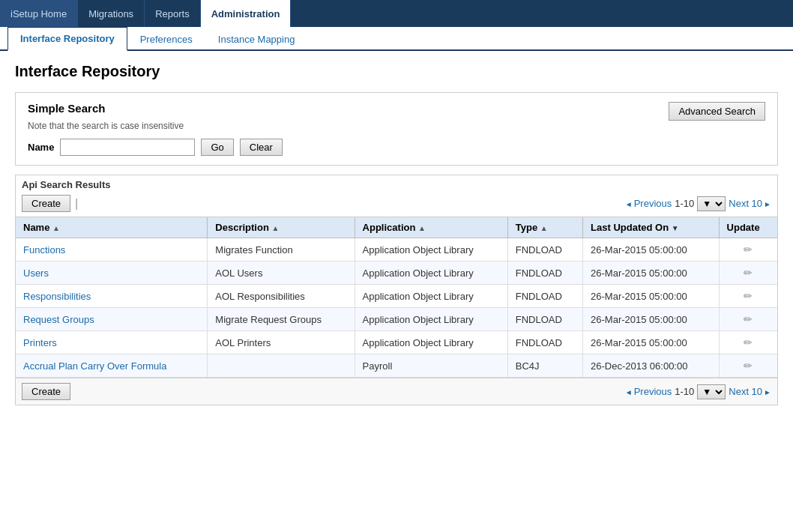 Image resolution: width=793 pixels, height=532 pixels. What do you see at coordinates (281, 319) in the screenshot?
I see `cell-description: Migrate Request Groups` at bounding box center [281, 319].